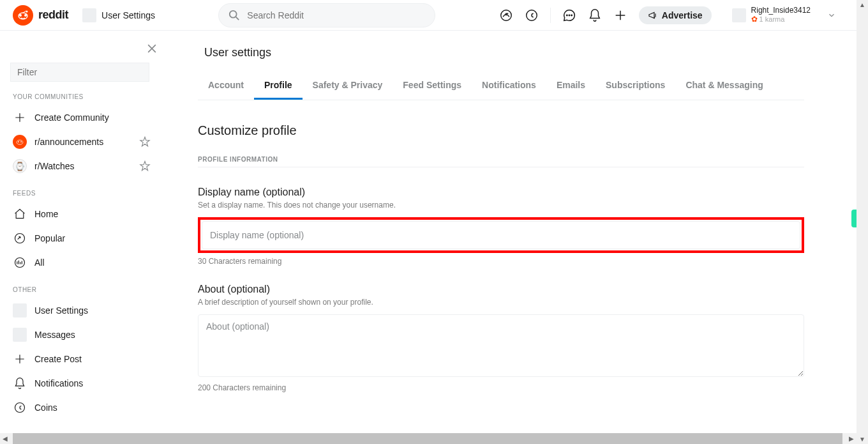 This screenshot has height=444, width=868. I want to click on all-icon, so click(20, 263).